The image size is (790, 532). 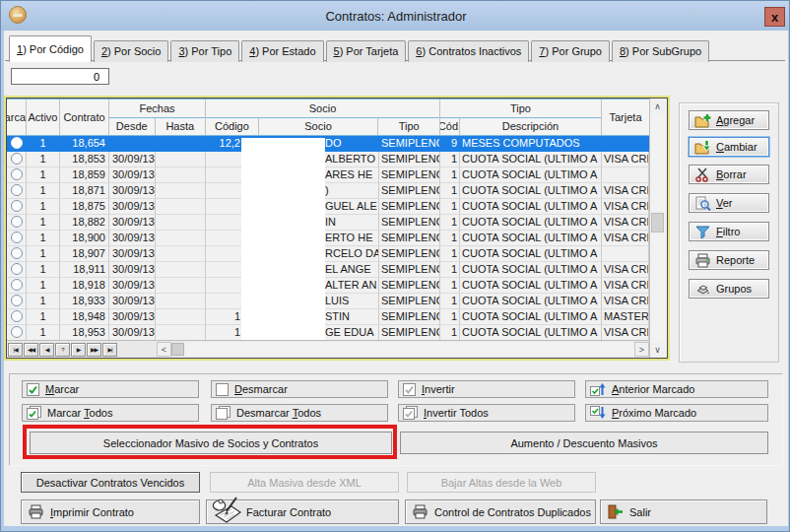 What do you see at coordinates (774, 17) in the screenshot?
I see `close-button: x` at bounding box center [774, 17].